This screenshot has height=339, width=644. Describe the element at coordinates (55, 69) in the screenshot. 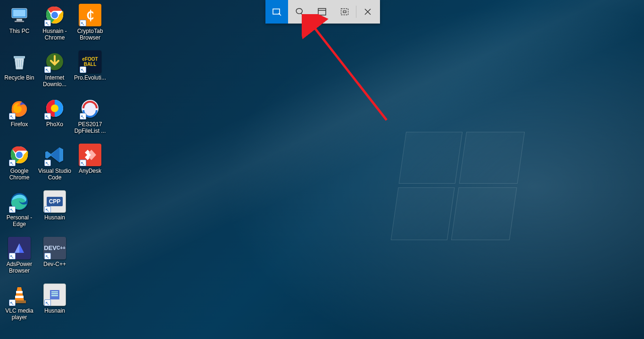

I see `desktop-icon-idm-4: Internet Downlo...` at that location.